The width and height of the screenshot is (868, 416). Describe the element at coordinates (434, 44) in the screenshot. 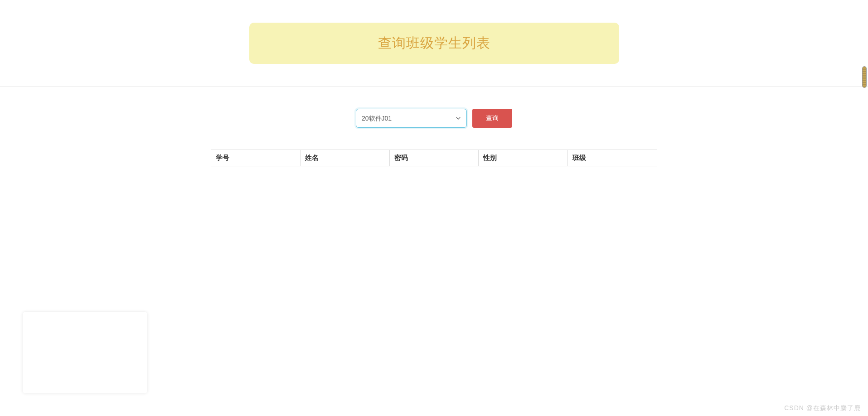

I see `page-title: 查询班级学生列表` at that location.